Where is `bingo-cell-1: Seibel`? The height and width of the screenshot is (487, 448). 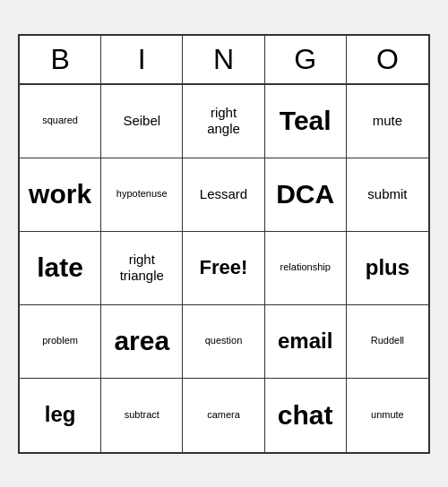 bingo-cell-1: Seibel is located at coordinates (142, 122).